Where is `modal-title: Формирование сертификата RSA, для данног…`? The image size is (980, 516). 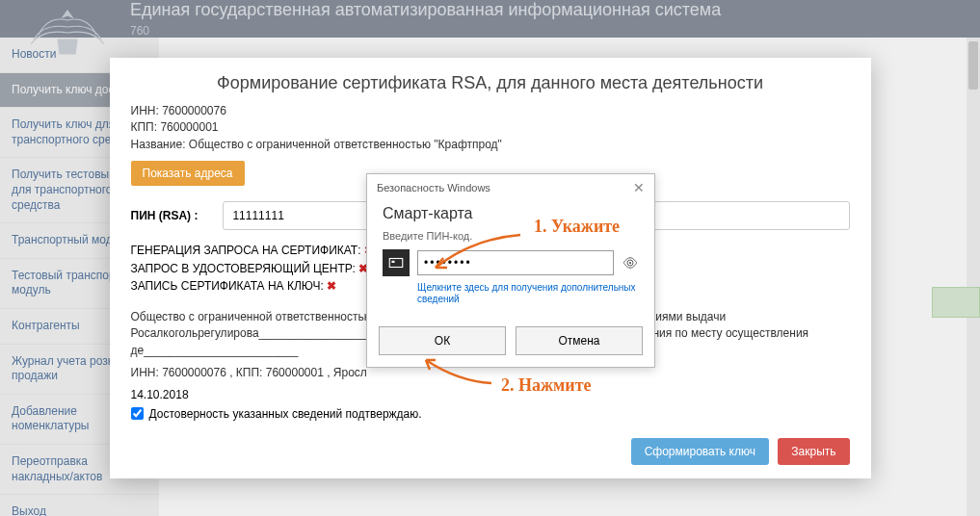 modal-title: Формирование сертификата RSA, для данног… is located at coordinates (490, 83).